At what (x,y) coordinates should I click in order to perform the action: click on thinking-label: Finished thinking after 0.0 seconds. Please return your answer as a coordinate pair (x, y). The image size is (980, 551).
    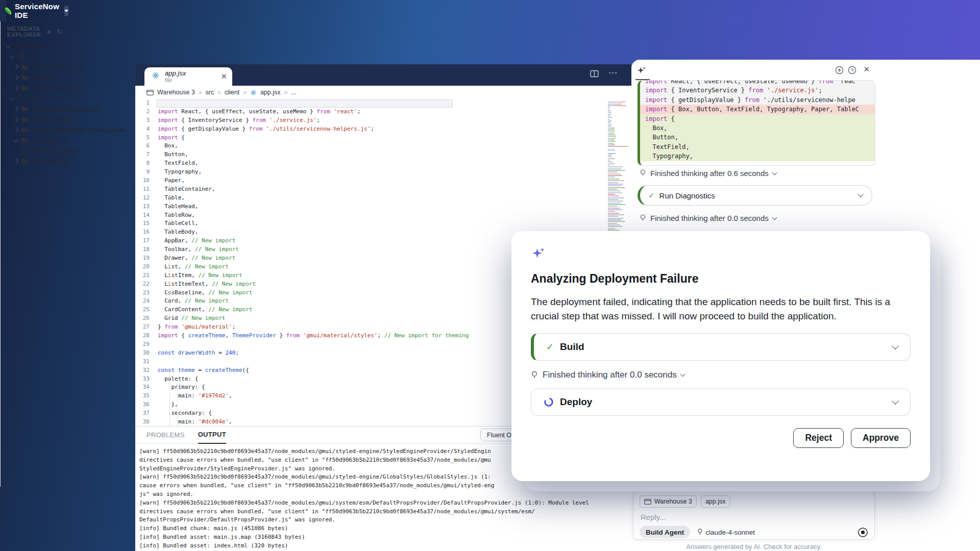
    Looking at the image, I should click on (709, 218).